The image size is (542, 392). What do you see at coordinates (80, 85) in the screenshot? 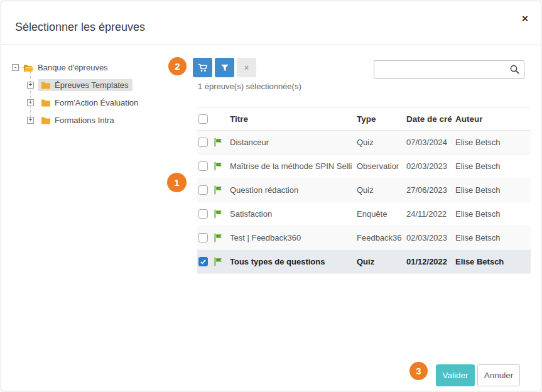
I see `tree-item-epreuves-templates: + Épreuves Templates` at bounding box center [80, 85].